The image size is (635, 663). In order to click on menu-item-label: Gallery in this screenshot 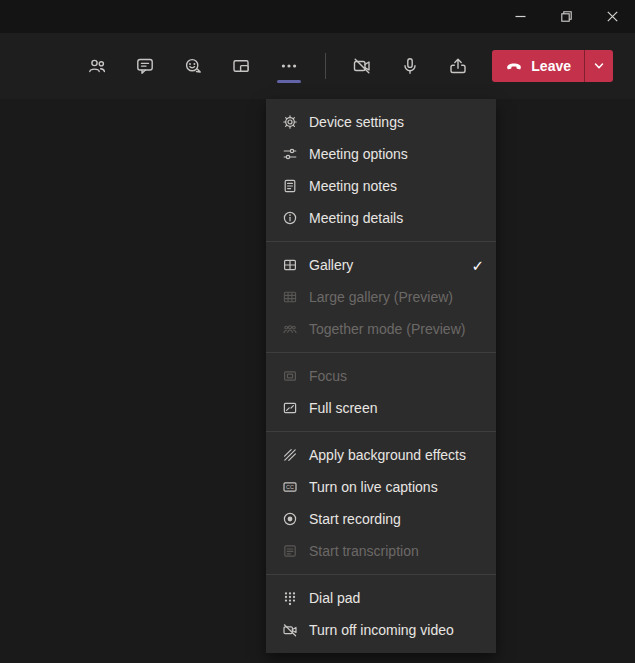, I will do `click(331, 265)`.